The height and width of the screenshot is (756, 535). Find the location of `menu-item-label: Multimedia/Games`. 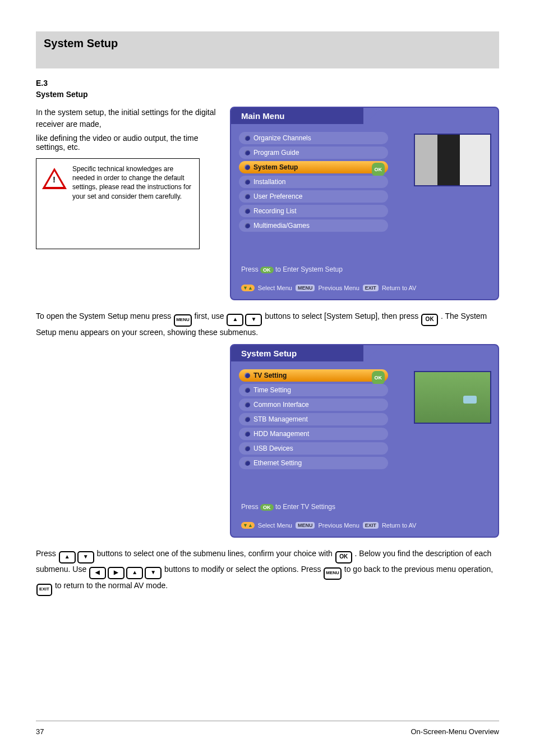

menu-item-label: Multimedia/Games is located at coordinates (282, 226).